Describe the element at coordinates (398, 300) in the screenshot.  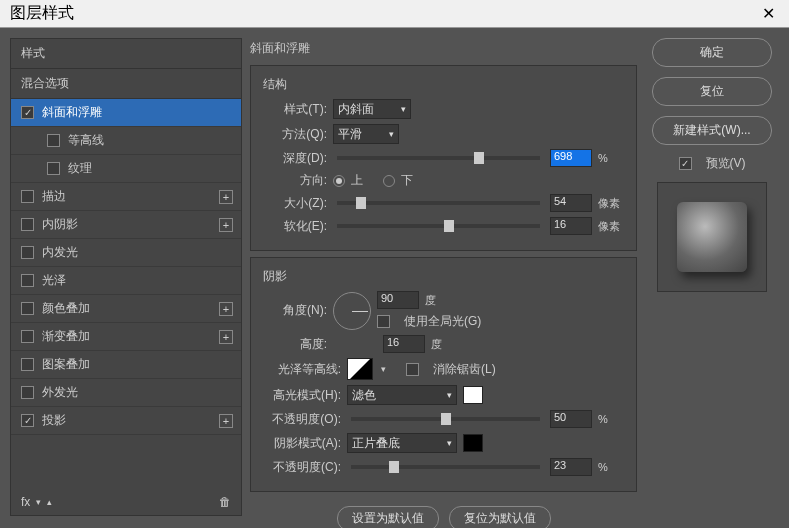
I see `angle-input: 90` at that location.